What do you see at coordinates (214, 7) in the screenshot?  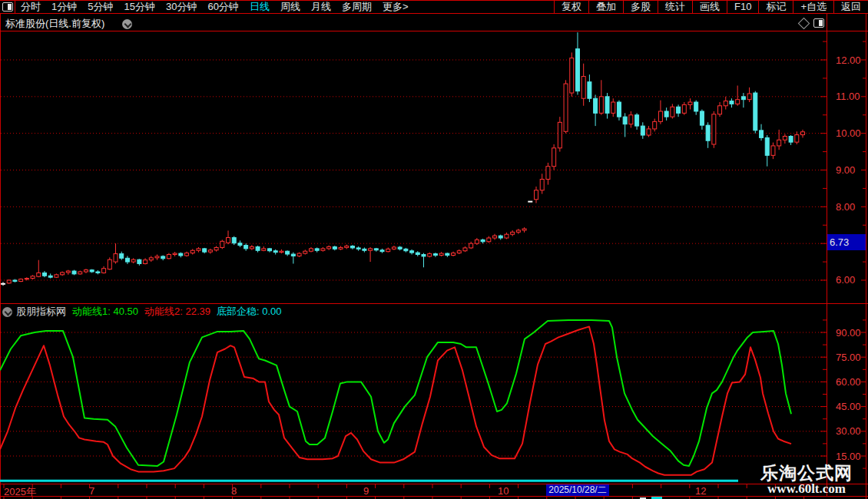 I see `period-menu: 分时1分钟5分钟15分钟30分钟60分钟日线周线月线多周期更多>` at bounding box center [214, 7].